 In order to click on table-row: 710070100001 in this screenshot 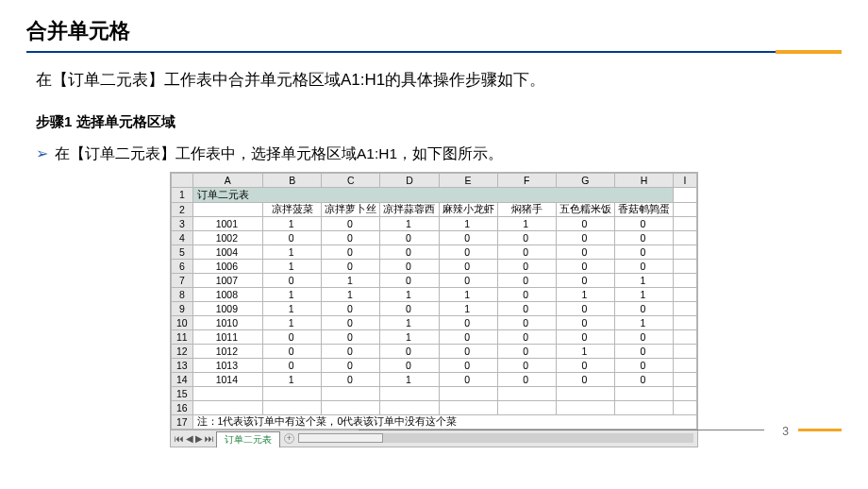, I will do `click(434, 279)`.